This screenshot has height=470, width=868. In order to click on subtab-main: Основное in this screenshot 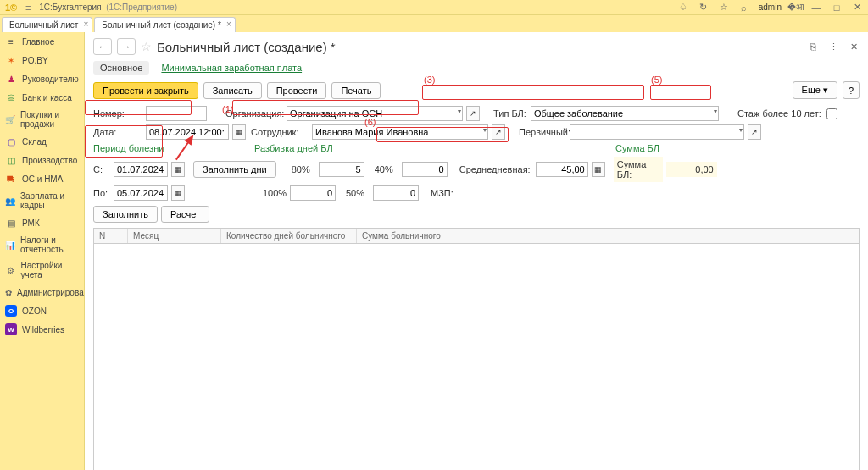, I will do `click(121, 68)`.